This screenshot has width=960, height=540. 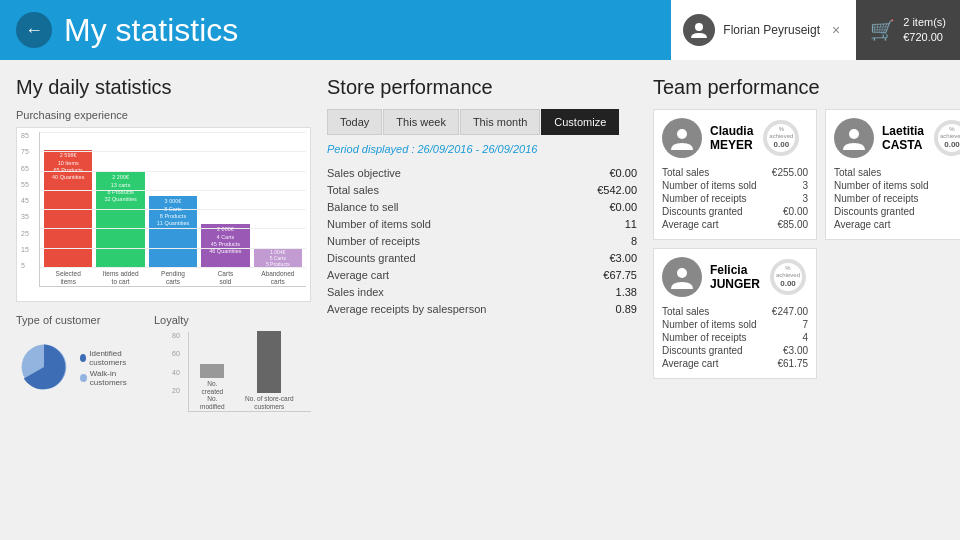 I want to click on stat-value: 11, so click(x=631, y=224).